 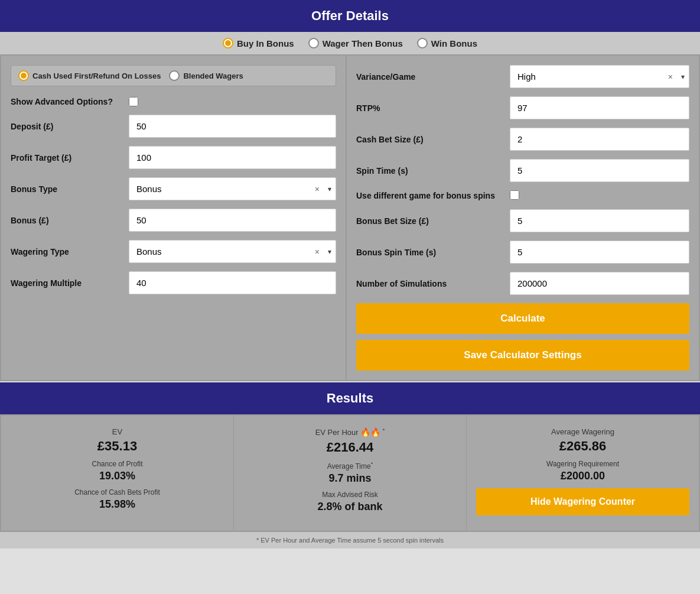 I want to click on bonus-spin-time-label: Bonus Spin Time (s), so click(x=433, y=252).